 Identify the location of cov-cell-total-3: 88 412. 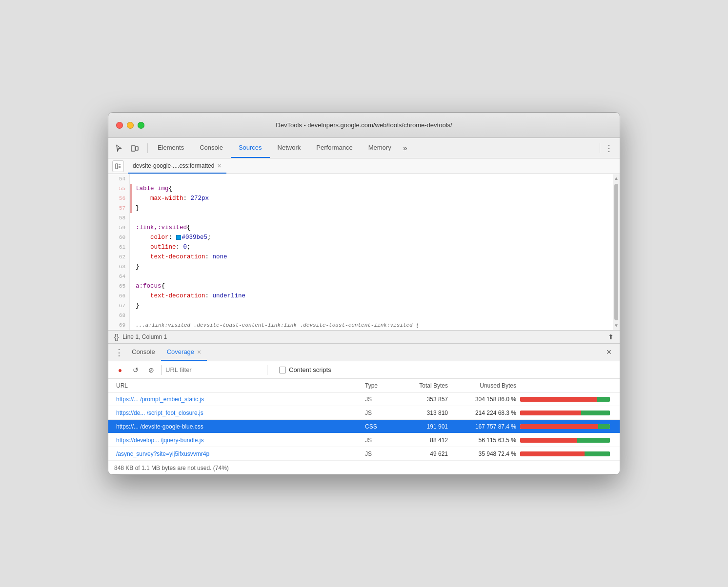
(421, 440).